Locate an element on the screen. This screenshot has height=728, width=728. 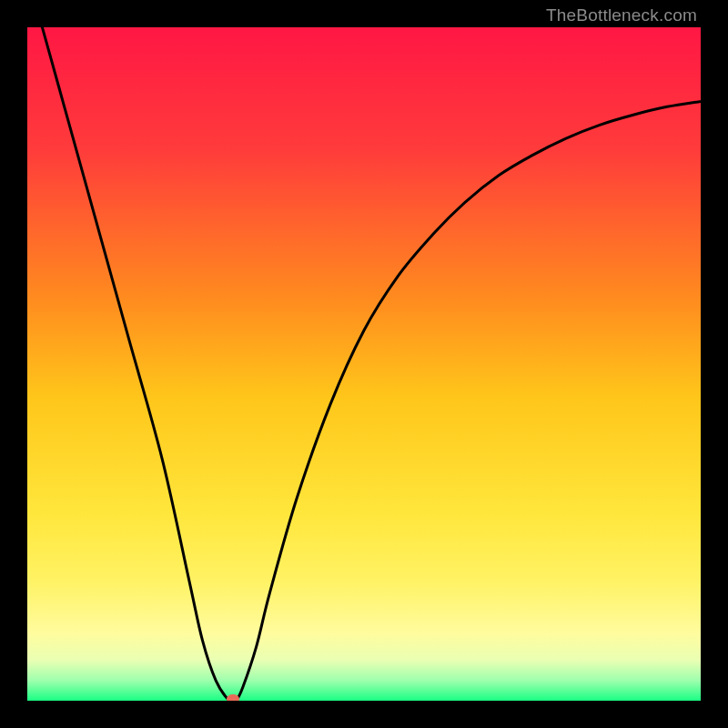
optimal-point-marker is located at coordinates (233, 697).